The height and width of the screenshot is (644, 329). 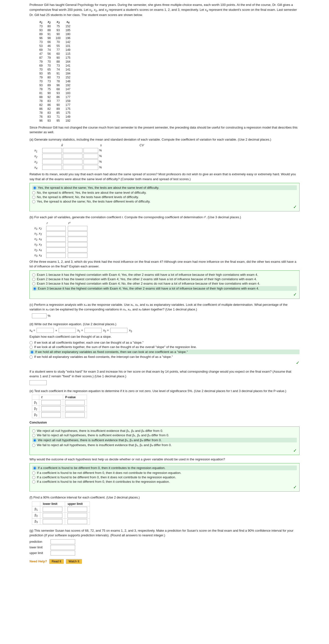 I want to click on coeff-beta1-label: β1, so click(x=36, y=403).